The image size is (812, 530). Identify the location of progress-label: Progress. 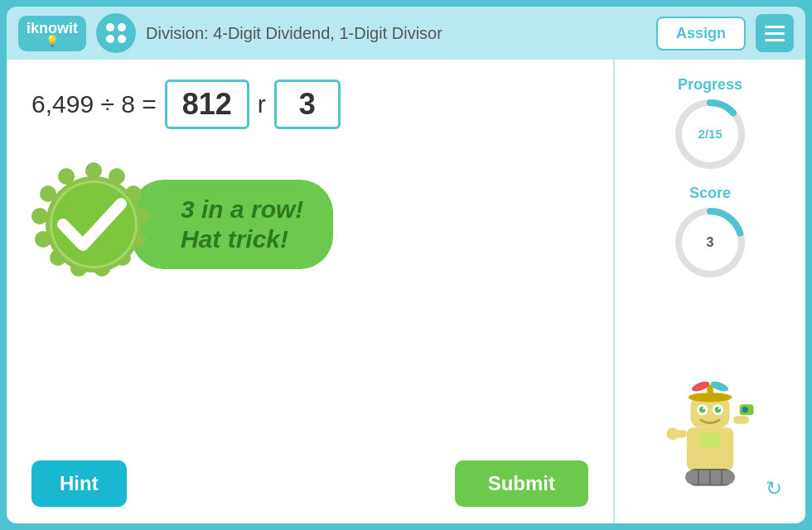
(710, 84).